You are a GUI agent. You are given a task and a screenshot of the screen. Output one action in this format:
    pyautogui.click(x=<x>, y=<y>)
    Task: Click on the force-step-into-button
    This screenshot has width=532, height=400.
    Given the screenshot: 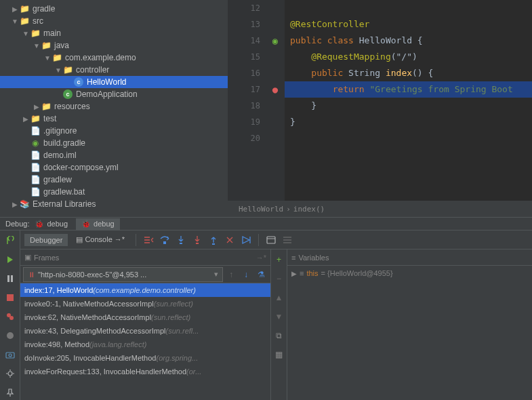 What is the action you would take?
    pyautogui.click(x=197, y=240)
    